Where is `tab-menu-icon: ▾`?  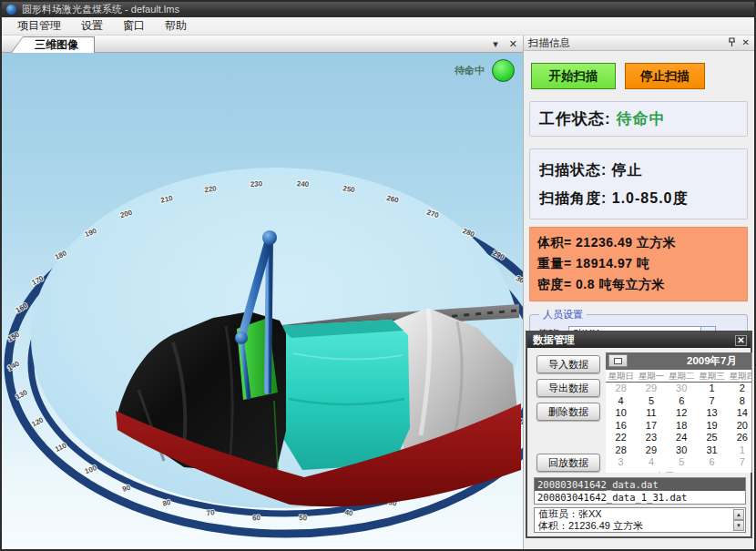
tab-menu-icon: ▾ is located at coordinates (495, 44).